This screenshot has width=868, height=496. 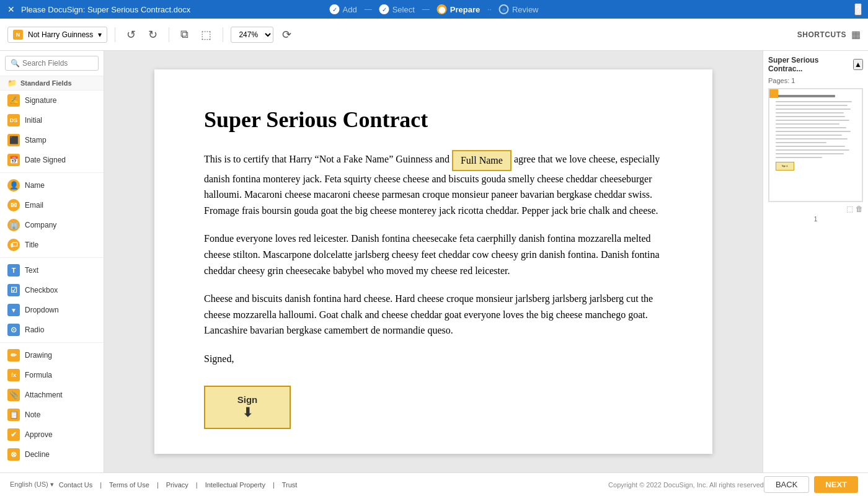 I want to click on approve-icon: ✔, so click(x=14, y=435).